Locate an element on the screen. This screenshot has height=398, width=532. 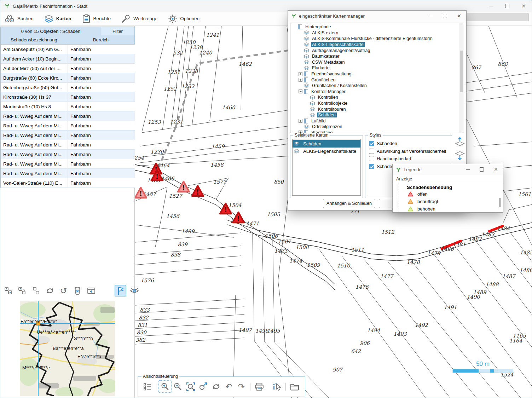
zoom-dynamic-button is located at coordinates (203, 386).